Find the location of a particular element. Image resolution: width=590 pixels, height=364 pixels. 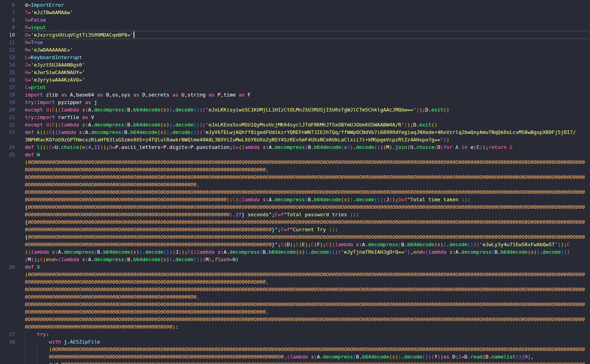

code-line-text: def W is located at coordinates (28, 154).